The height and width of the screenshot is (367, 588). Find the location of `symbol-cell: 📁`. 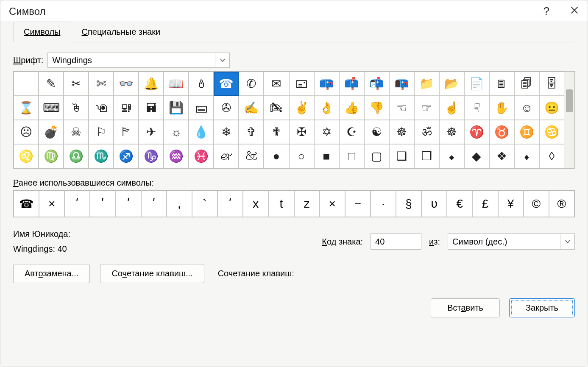

symbol-cell: 📁 is located at coordinates (426, 84).